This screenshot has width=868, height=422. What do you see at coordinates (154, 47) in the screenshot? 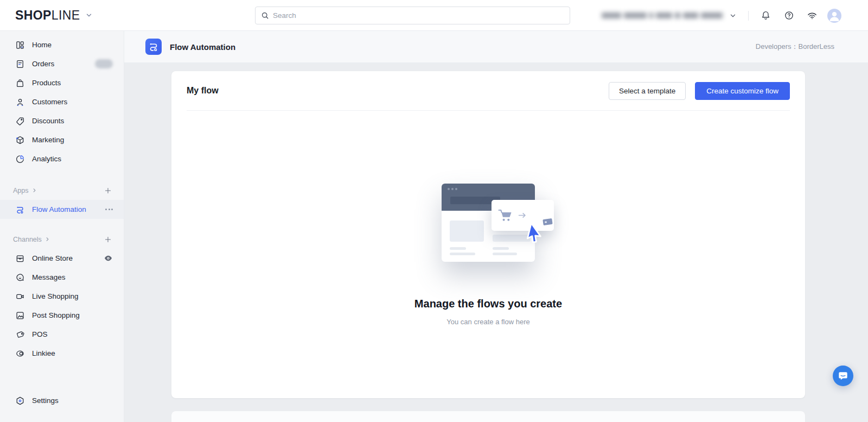
I see `flow-automation-app-icon` at bounding box center [154, 47].